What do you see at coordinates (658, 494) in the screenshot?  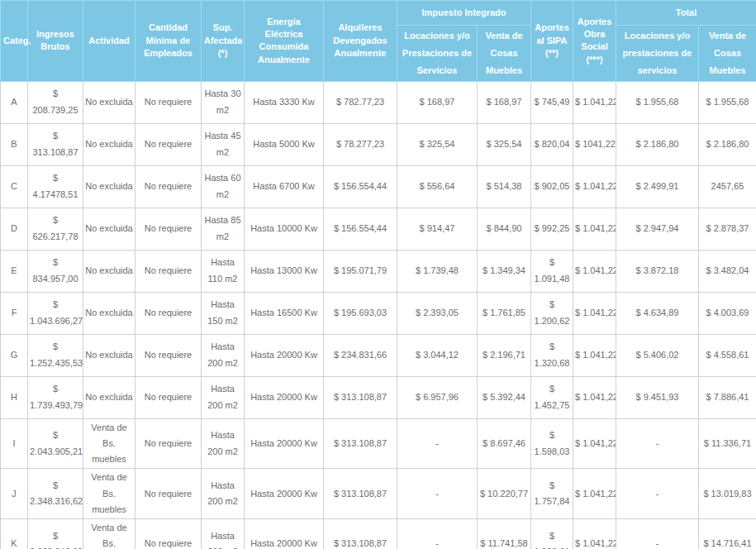 I see `cell-total_locaciones: -` at bounding box center [658, 494].